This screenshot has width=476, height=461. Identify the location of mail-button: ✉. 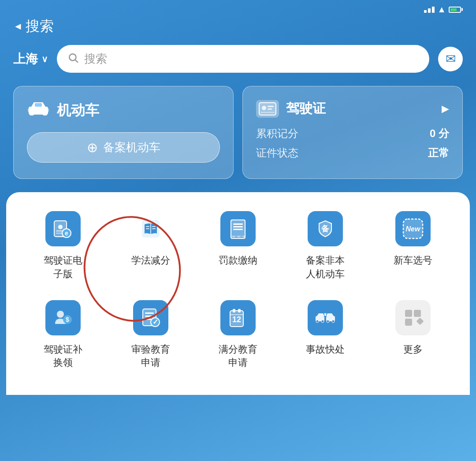
(450, 59).